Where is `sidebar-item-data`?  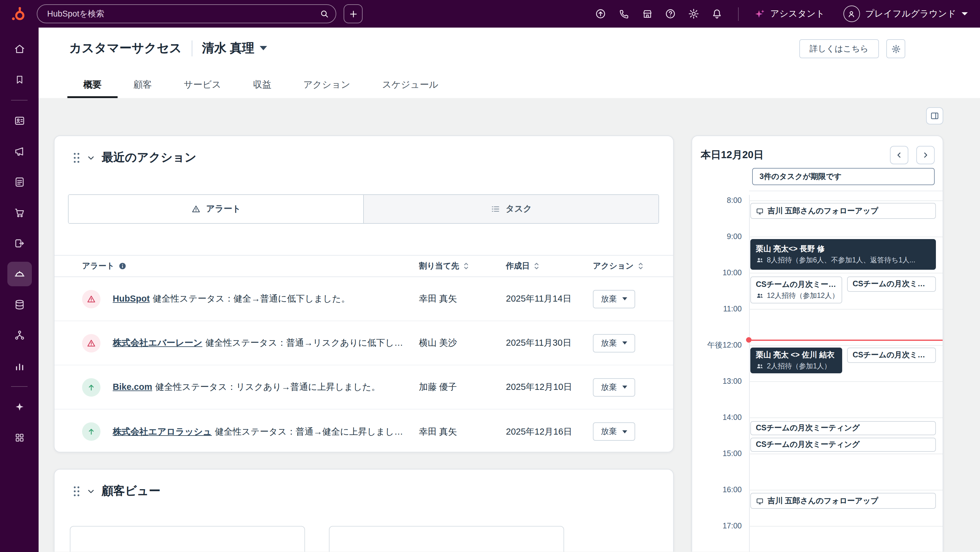 sidebar-item-data is located at coordinates (19, 305).